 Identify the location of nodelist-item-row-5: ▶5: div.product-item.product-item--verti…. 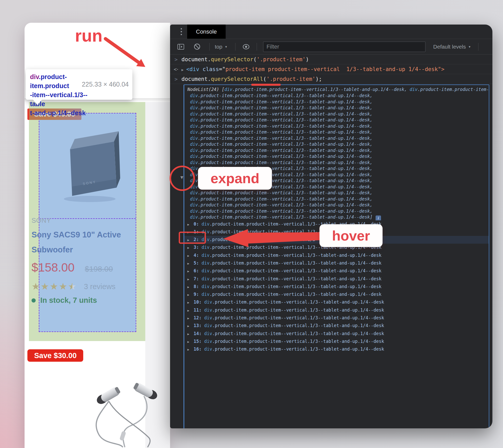
(337, 263).